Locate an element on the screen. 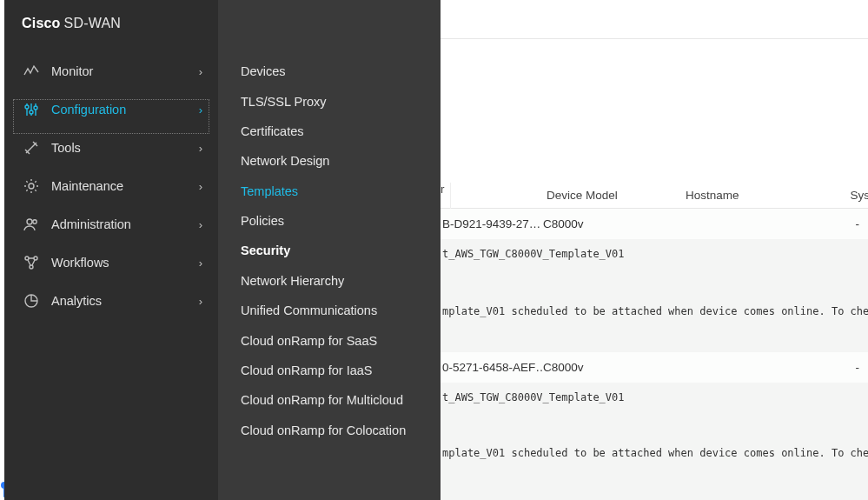 The height and width of the screenshot is (500, 868). table-header: r Device Model Hostname Sys is located at coordinates (654, 196).